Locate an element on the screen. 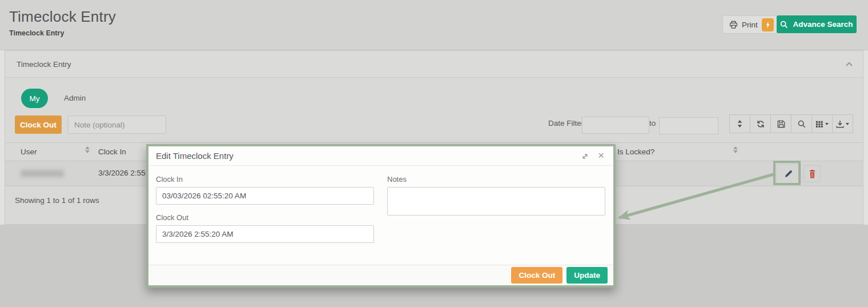  panel-title: Timeclock Entry is located at coordinates (44, 64).